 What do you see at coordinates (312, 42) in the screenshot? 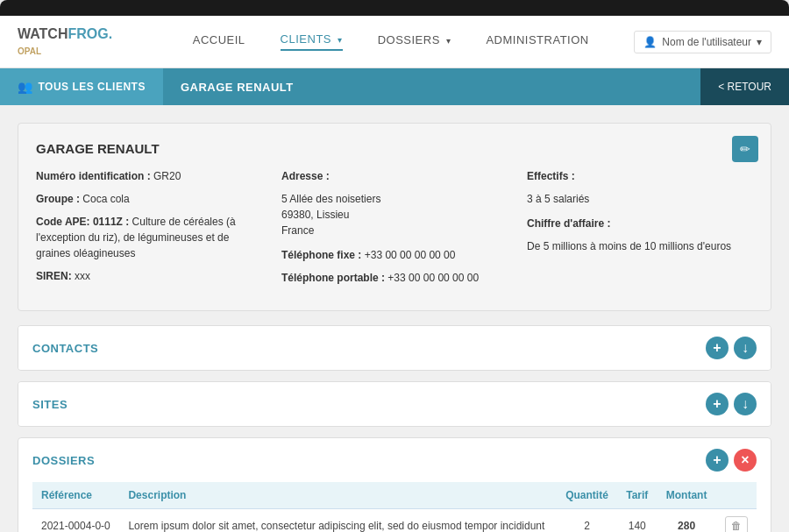
I see `nav-clients: CLIENTS ▾` at bounding box center [312, 42].